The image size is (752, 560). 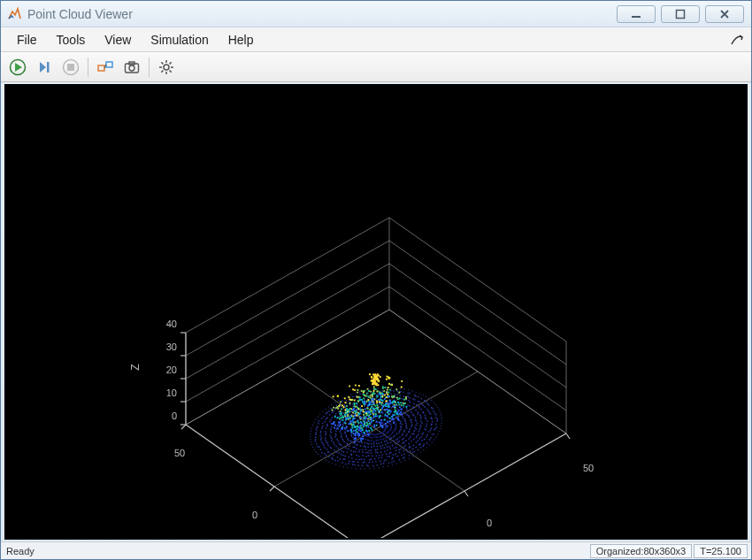 I want to click on stop-button, so click(x=71, y=67).